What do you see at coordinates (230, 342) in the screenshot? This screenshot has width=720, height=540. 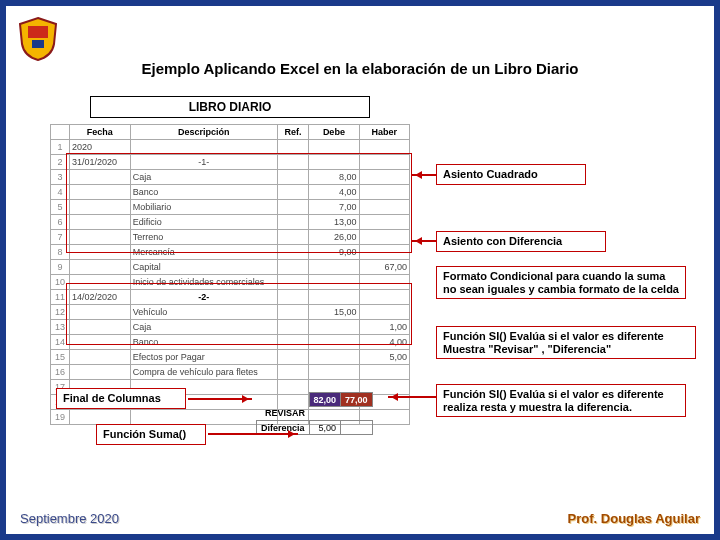 I see `table-row: 14Banco4,00` at bounding box center [230, 342].